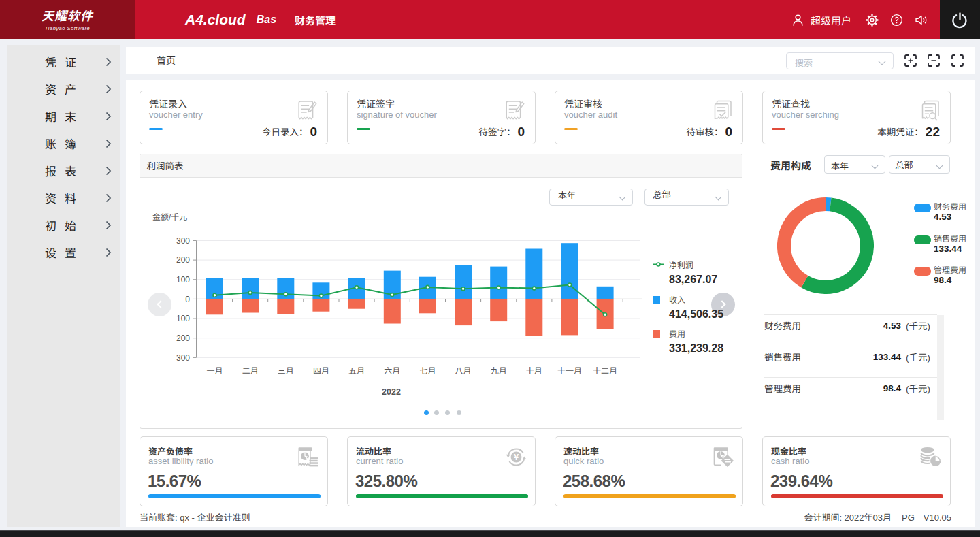 This screenshot has width=980, height=537. Describe the element at coordinates (392, 371) in the screenshot. I see `svg-text: 六月` at that location.